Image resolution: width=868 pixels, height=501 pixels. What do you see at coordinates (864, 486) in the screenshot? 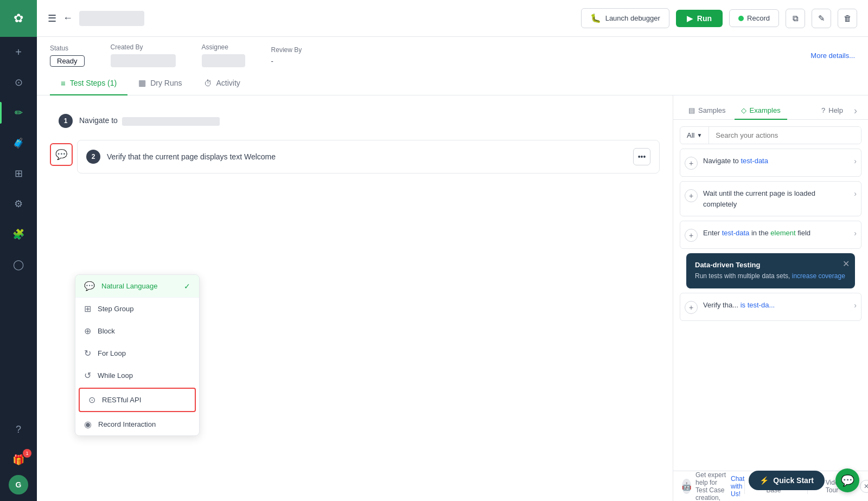
I see `close-bar-button: ✕` at bounding box center [864, 486].